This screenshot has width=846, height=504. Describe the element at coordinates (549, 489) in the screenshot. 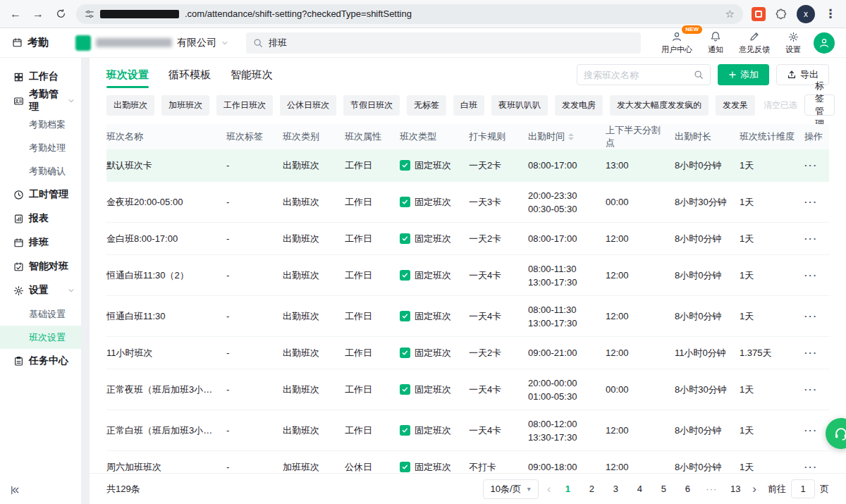

I see `prev-page-button: ‹` at that location.